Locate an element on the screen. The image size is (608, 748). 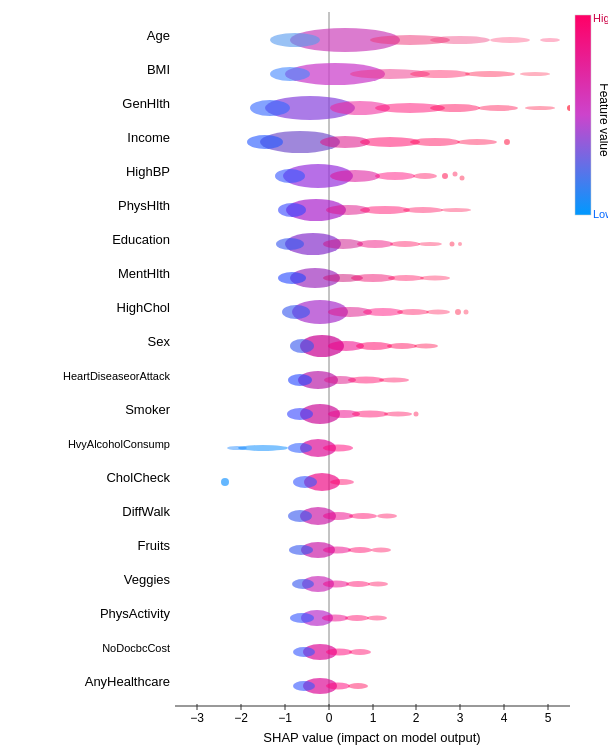
x-tick-0: 0 is located at coordinates (330, 718).